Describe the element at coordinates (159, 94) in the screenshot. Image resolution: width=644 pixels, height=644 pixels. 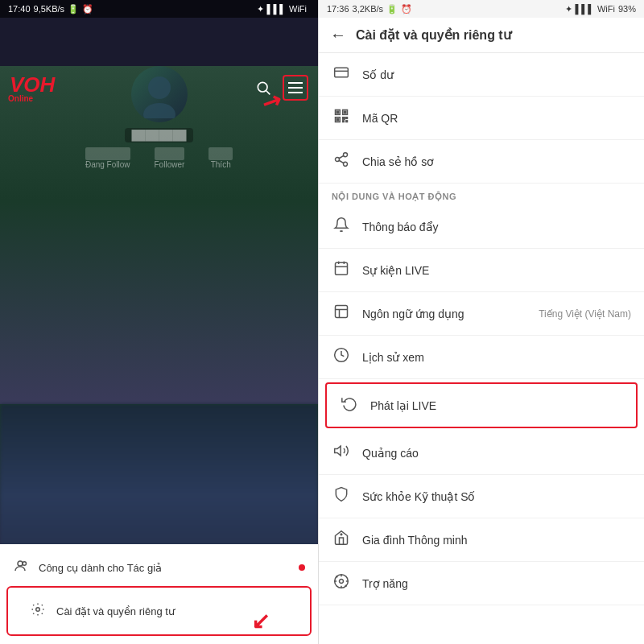
I see `avatar` at that location.